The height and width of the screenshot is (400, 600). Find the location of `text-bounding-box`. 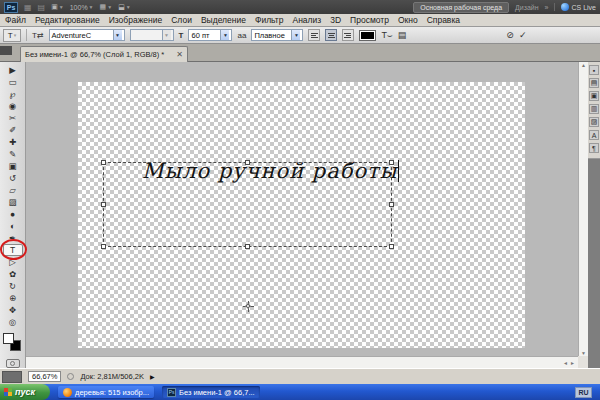

text-bounding-box is located at coordinates (248, 204).